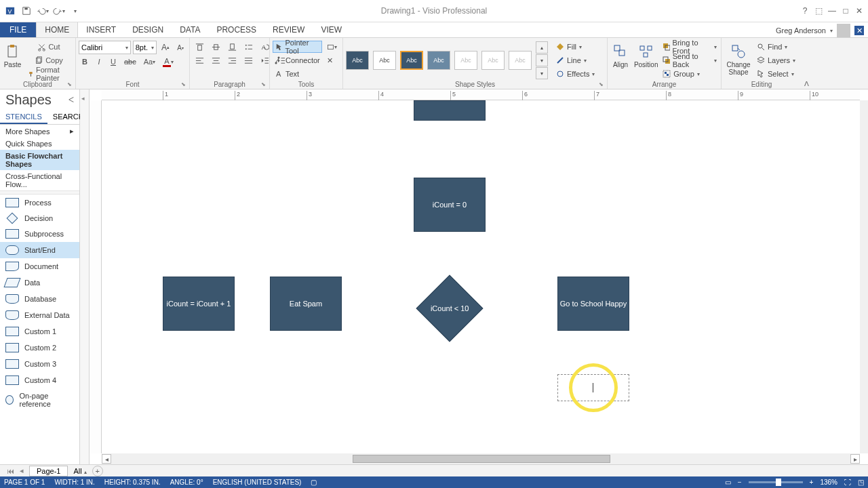 This screenshot has width=868, height=488. I want to click on avatar, so click(844, 30).